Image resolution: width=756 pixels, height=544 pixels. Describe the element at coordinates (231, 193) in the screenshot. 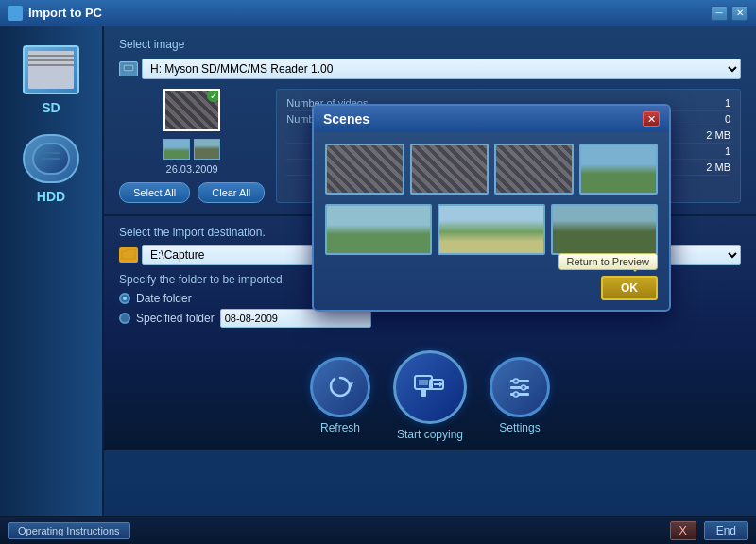

I see `clear-all-button: Clear All` at that location.